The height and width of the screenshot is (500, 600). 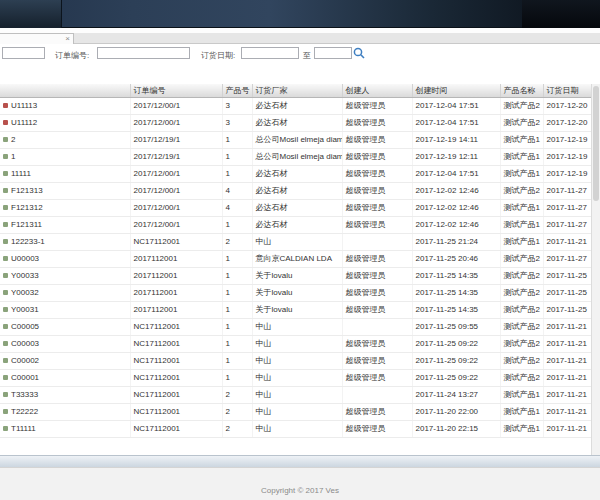 What do you see at coordinates (296, 360) in the screenshot?
I see `table-row: C00002 NC17112001 1 中山 超级管理员 2017-11-25 …` at bounding box center [296, 360].